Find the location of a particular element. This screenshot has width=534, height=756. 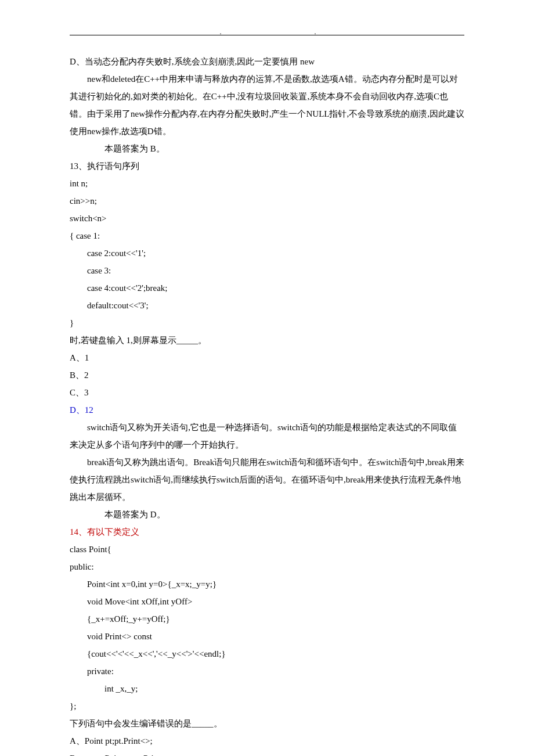

q14-prompt: 下列语句中会发生编译错误的是_____。 is located at coordinates (267, 723).